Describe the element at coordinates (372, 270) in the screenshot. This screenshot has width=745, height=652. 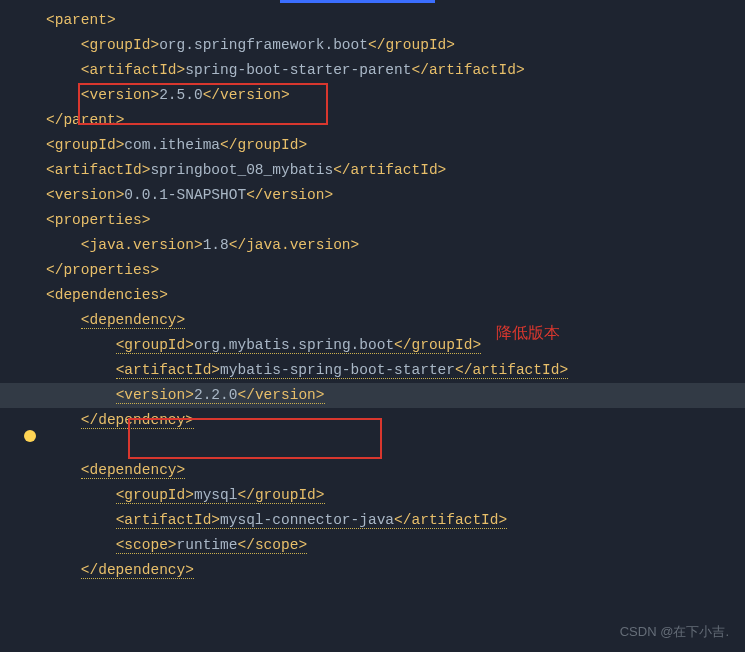
I see `code-line: </properties>` at that location.